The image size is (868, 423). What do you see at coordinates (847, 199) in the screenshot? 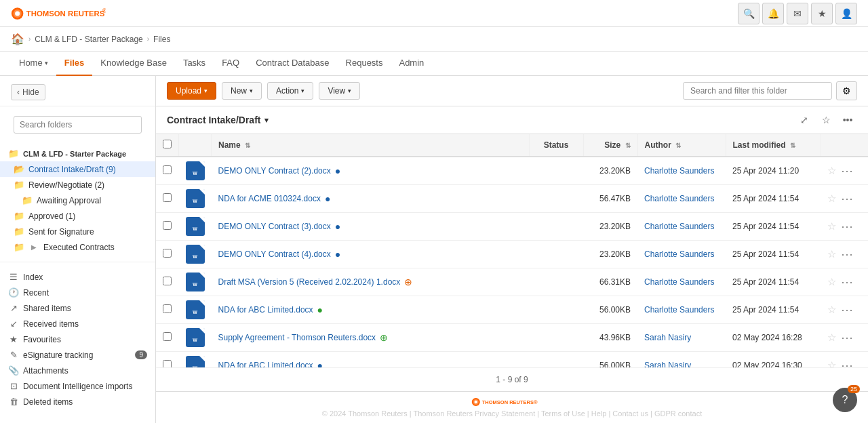
I see `row-more-button-1: ⋯` at bounding box center [847, 199].